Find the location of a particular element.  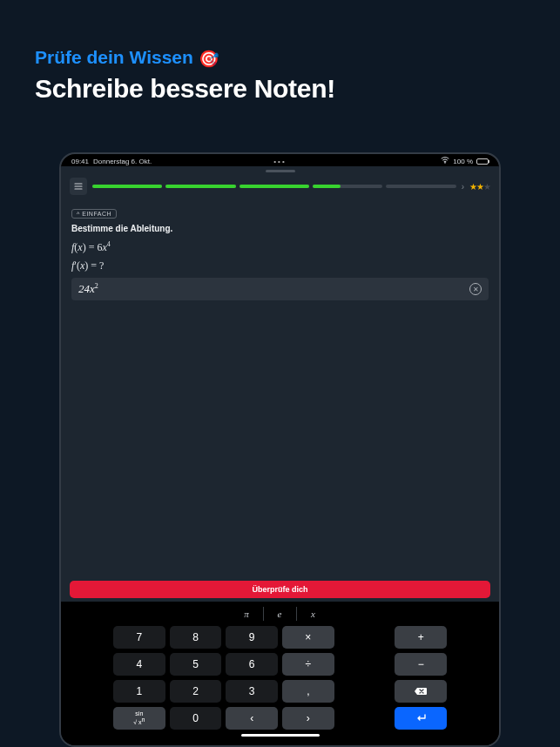

key-+: + is located at coordinates (421, 637).